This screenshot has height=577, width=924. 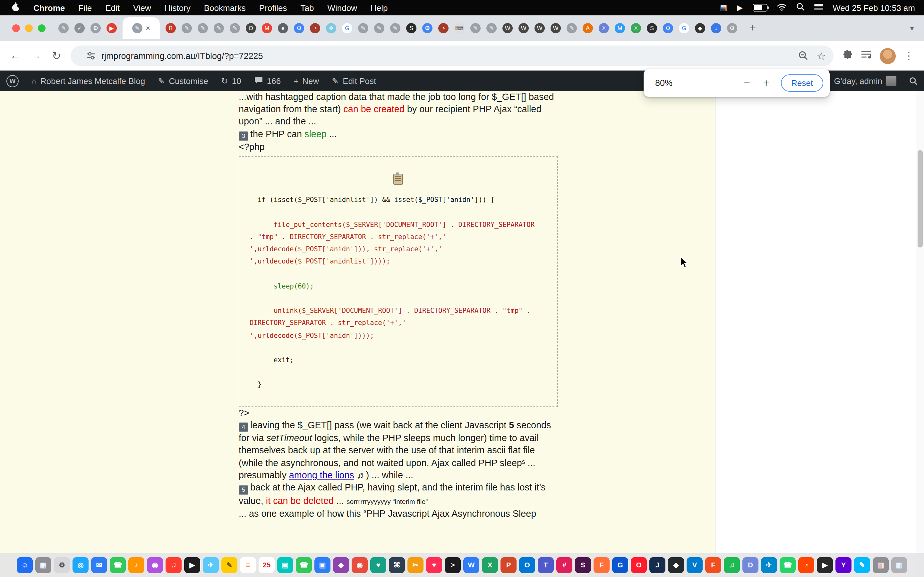 What do you see at coordinates (848, 56) in the screenshot?
I see `extensions-icon` at bounding box center [848, 56].